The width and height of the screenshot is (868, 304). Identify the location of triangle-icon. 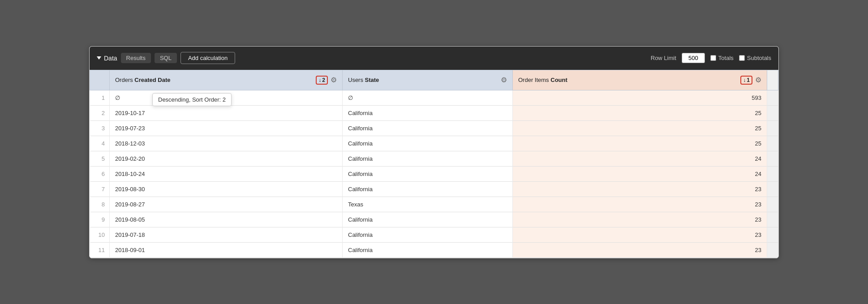
(99, 58).